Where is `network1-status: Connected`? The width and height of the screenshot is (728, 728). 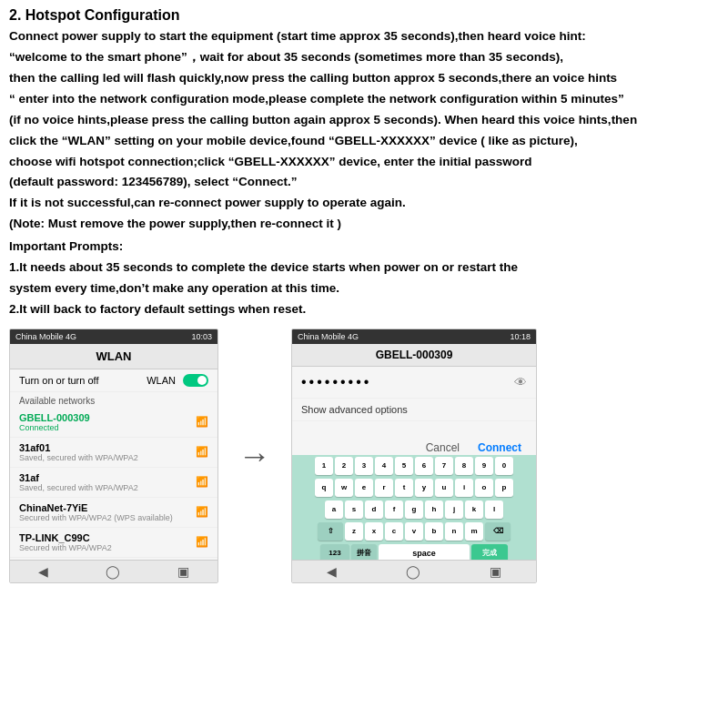
network1-status: Connected is located at coordinates (55, 428).